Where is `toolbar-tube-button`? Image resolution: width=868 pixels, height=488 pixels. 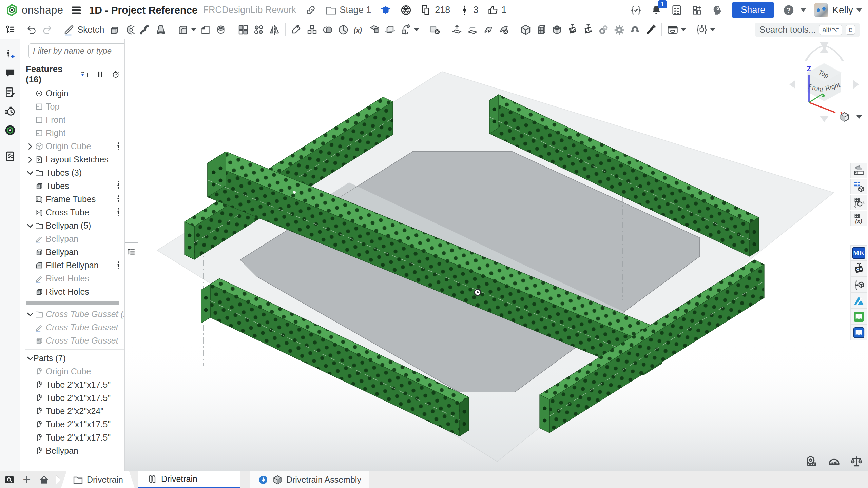
toolbar-tube-button is located at coordinates (557, 30).